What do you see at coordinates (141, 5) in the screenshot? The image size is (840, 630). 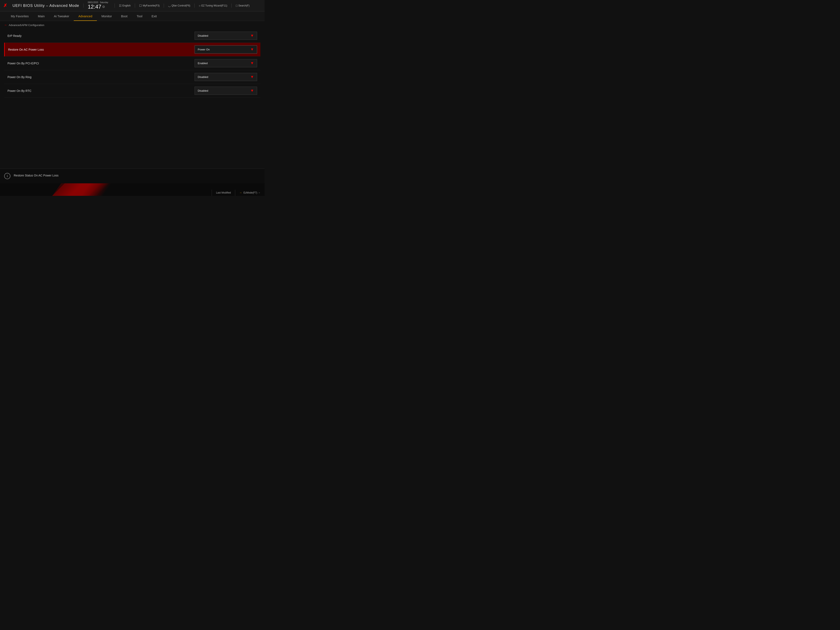 I see `myfavorite-icon: ☐` at bounding box center [141, 5].